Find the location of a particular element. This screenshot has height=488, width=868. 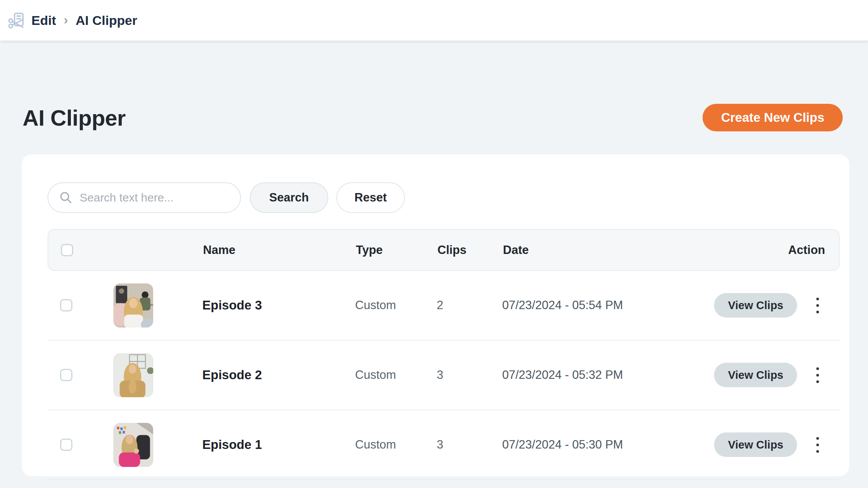

search-icon is located at coordinates (66, 198).